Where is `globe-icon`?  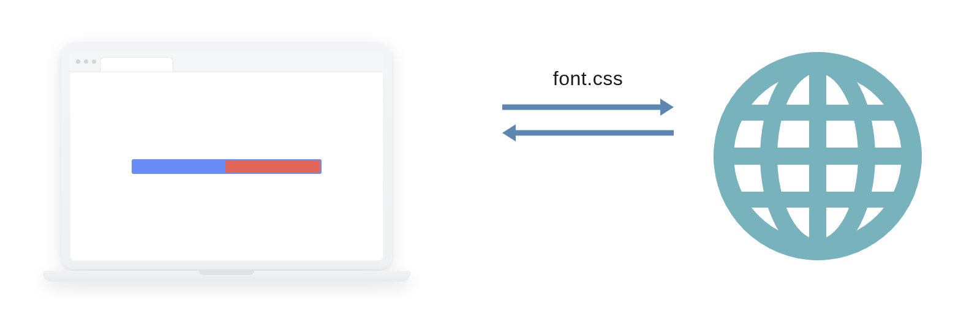 globe-icon is located at coordinates (818, 156).